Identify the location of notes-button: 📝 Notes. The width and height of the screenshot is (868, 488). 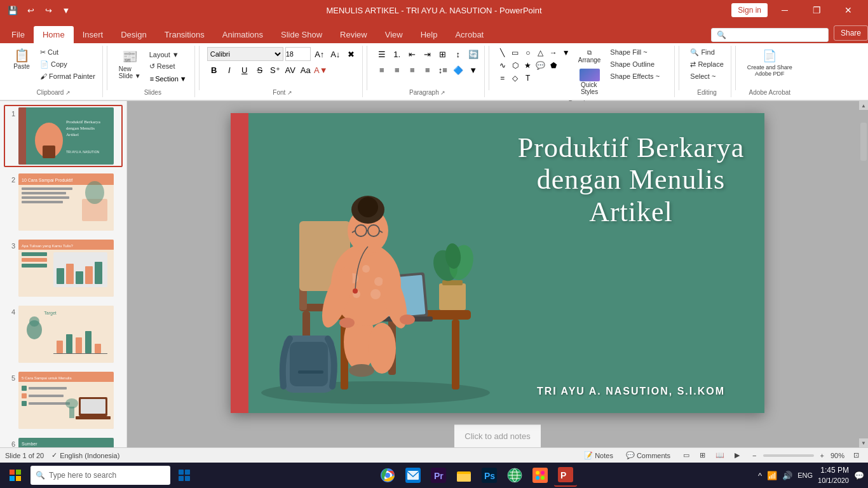
(599, 455).